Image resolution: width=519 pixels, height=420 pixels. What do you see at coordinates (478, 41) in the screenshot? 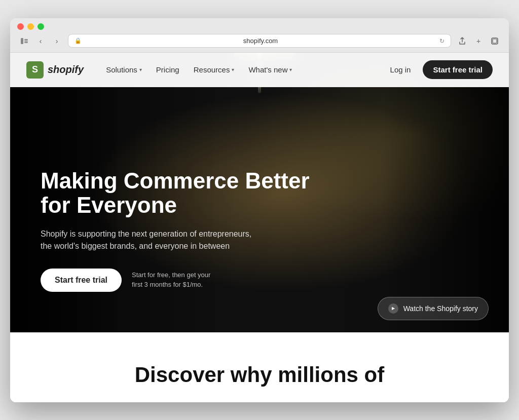
I see `new-tab-button: +` at bounding box center [478, 41].